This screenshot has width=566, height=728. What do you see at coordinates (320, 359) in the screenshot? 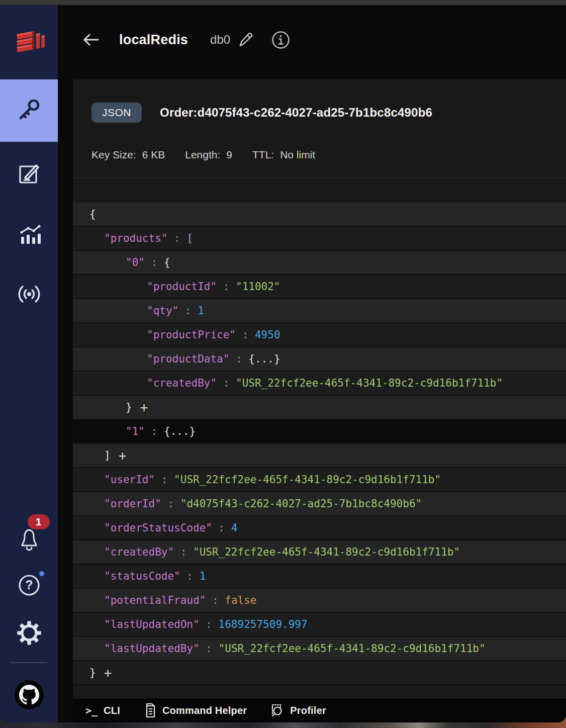
I see `json-row: "productData" : {...}` at bounding box center [320, 359].